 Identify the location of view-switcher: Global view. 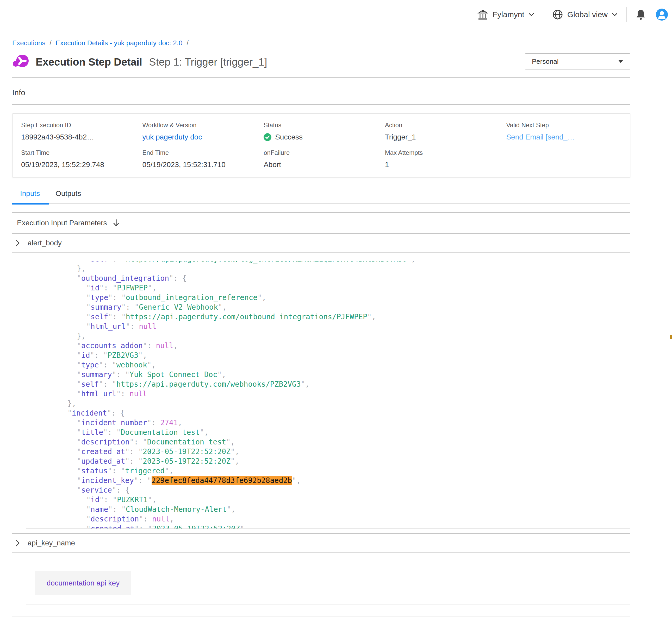
(585, 15).